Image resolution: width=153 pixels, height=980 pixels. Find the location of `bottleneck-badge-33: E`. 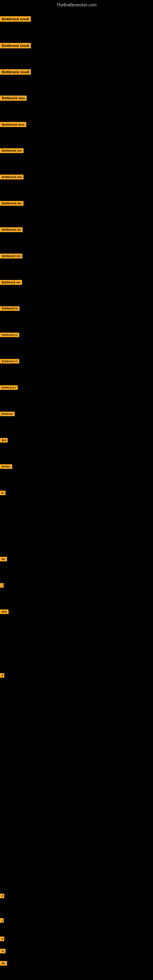

bottleneck-badge-33: E is located at coordinates (2, 940).